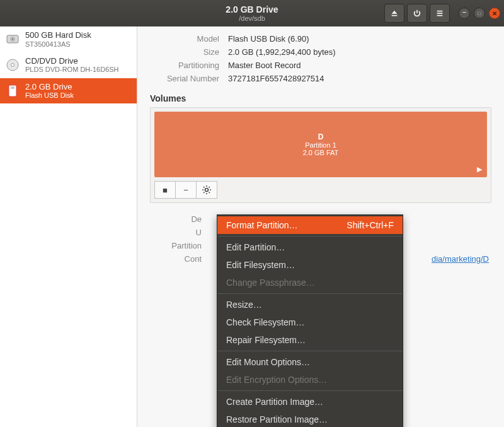  Describe the element at coordinates (58, 44) in the screenshot. I see `sidebar-item-sublabel: ST3500413AS` at that location.